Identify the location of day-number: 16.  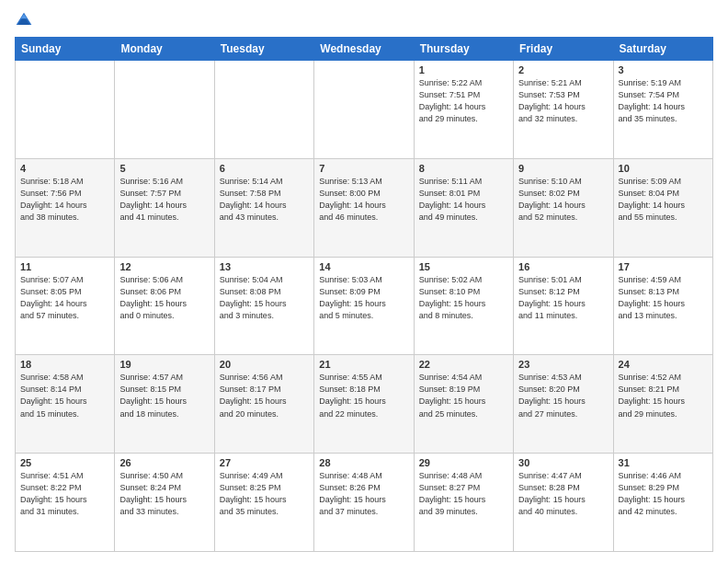
(563, 267).